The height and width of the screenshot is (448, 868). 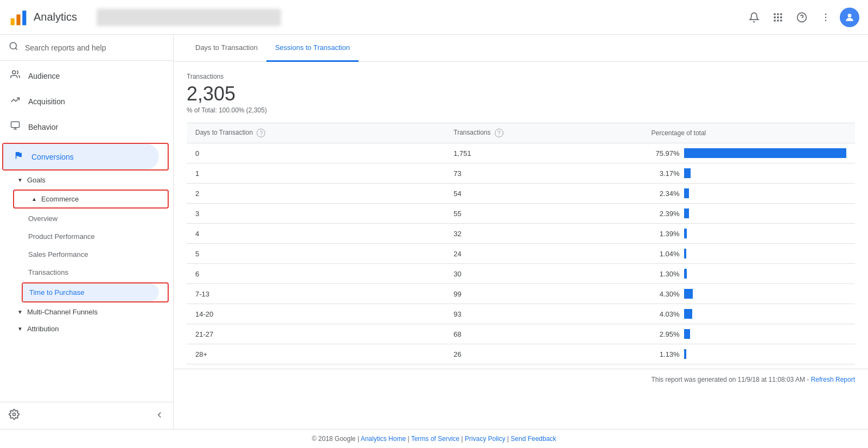 What do you see at coordinates (749, 254) in the screenshot?
I see `cell-percentage: 1.04%` at bounding box center [749, 254].